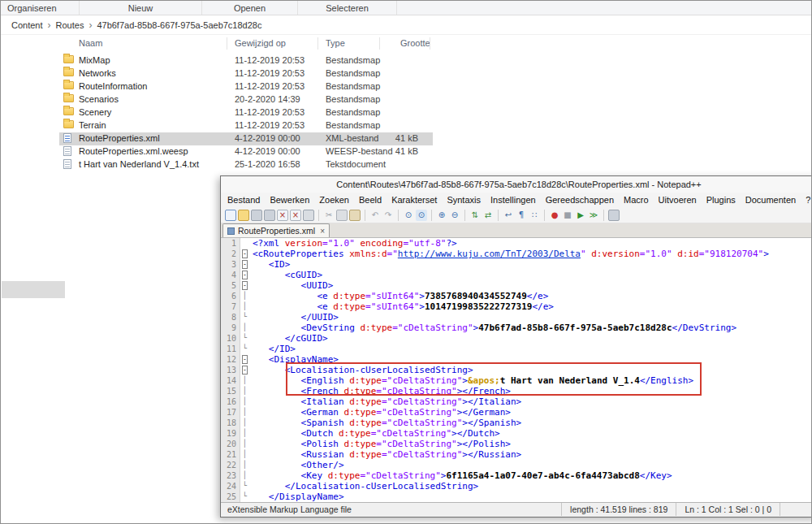 The image size is (812, 524). Describe the element at coordinates (335, 200) in the screenshot. I see `menu-zoeken: Zoeken` at that location.